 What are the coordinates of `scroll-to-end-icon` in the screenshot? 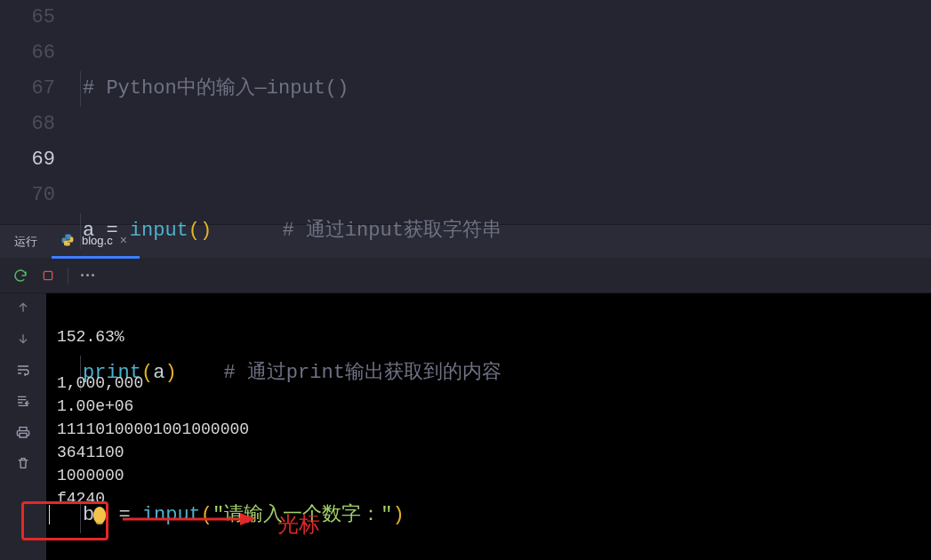 It's located at (23, 404).